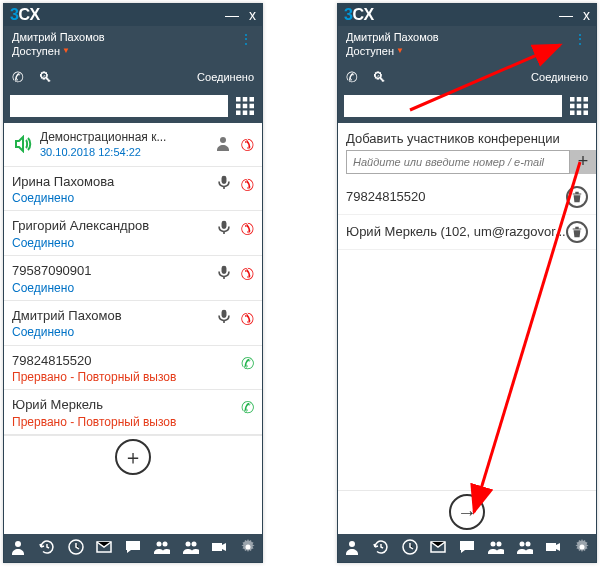  I want to click on speaker-icon, so click(23, 144).